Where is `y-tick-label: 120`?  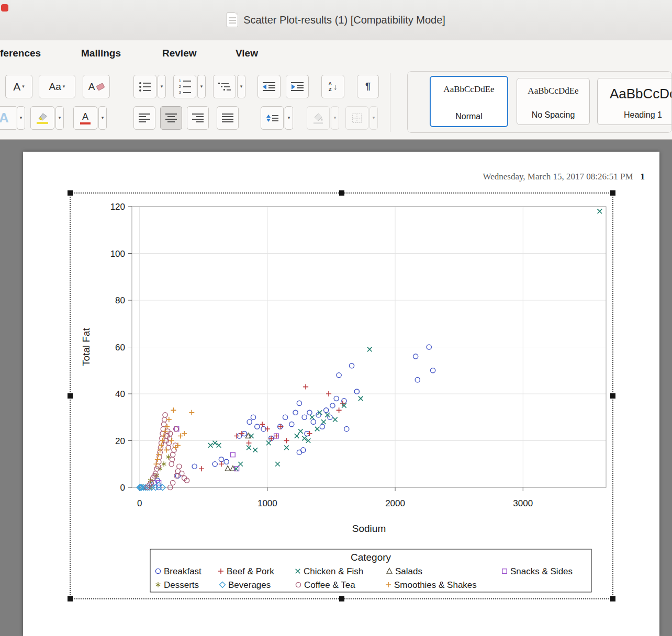 y-tick-label: 120 is located at coordinates (118, 207).